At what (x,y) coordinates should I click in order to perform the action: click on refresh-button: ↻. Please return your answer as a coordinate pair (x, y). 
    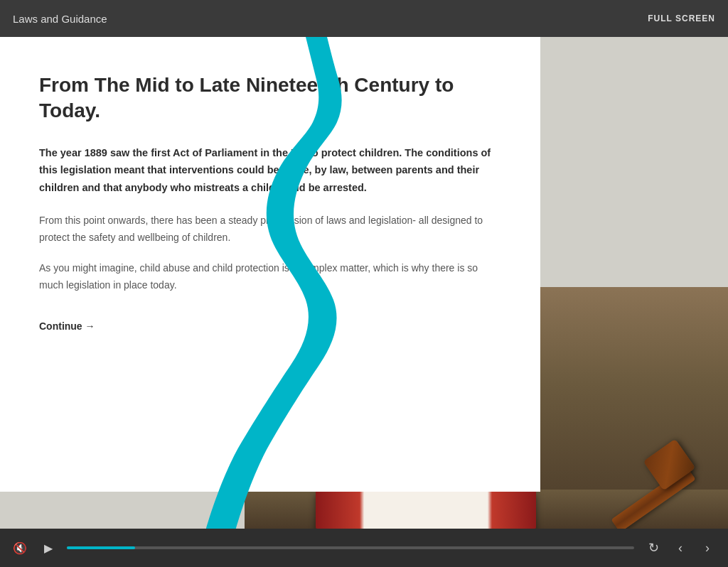
    Looking at the image, I should click on (653, 548).